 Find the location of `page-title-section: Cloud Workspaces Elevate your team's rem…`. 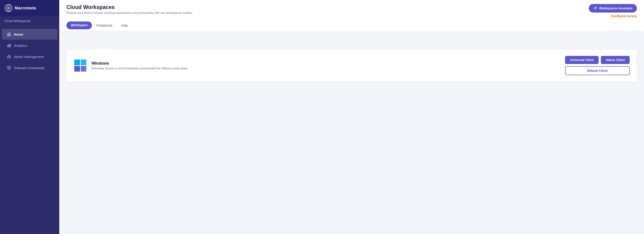

page-title-section: Cloud Workspaces Elevate your team's rem… is located at coordinates (130, 9).